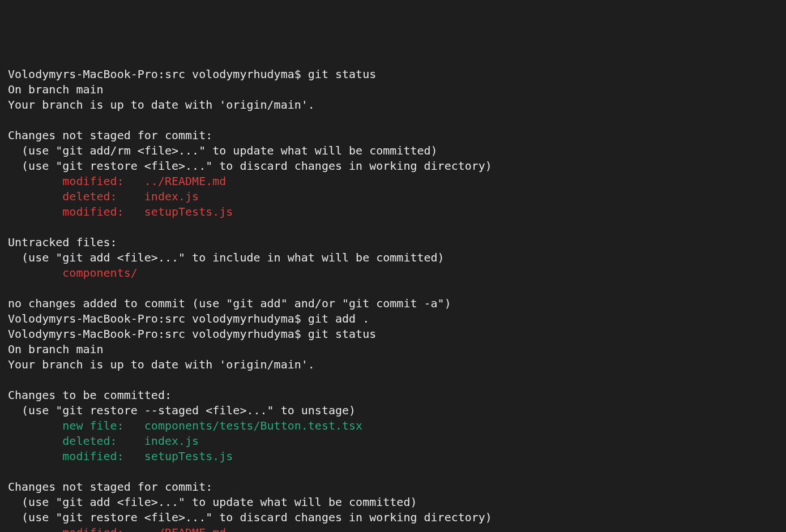  I want to click on section-header: Changes to be committed:, so click(89, 395).